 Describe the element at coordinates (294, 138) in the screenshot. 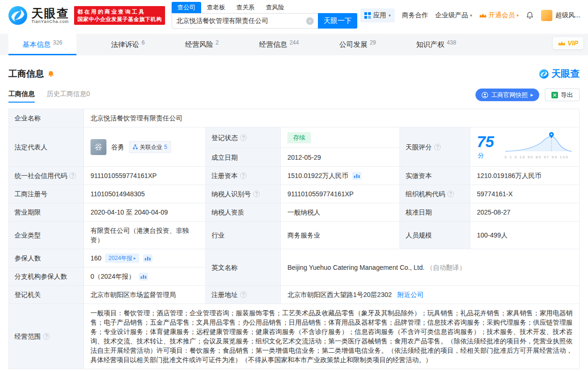

I see `table-row: 法定代表人 谷 谷勇 关联企业 5` at that location.